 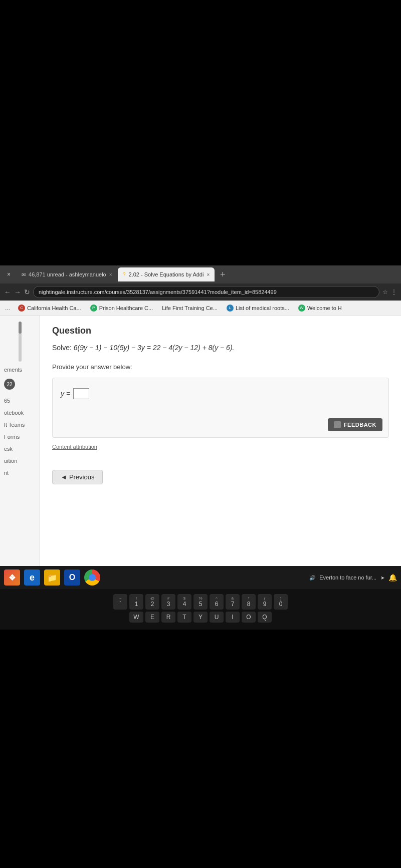 I want to click on sidebar-65-label: 65, so click(x=7, y=401).